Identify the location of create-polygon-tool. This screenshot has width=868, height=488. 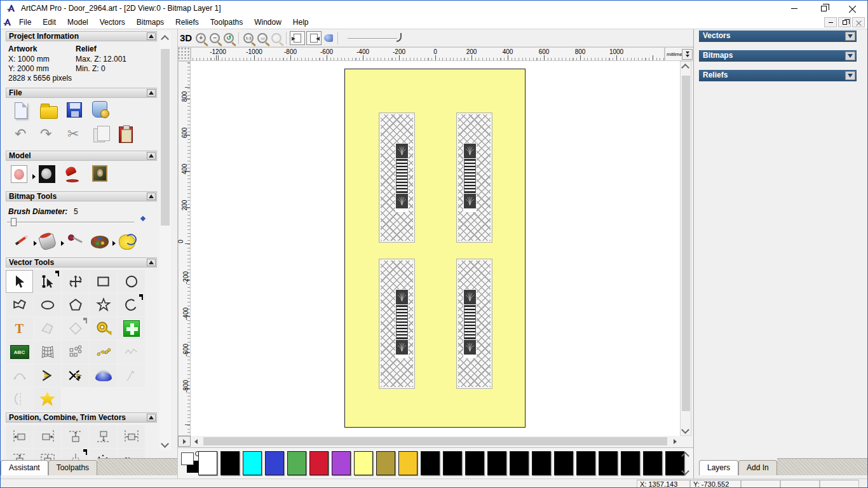
(75, 305).